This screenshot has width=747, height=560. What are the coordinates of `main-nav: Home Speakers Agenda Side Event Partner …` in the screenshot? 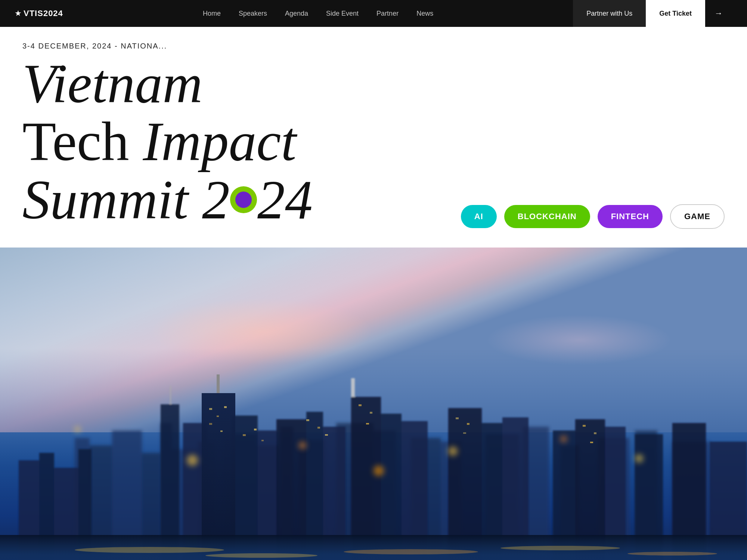 It's located at (318, 13).